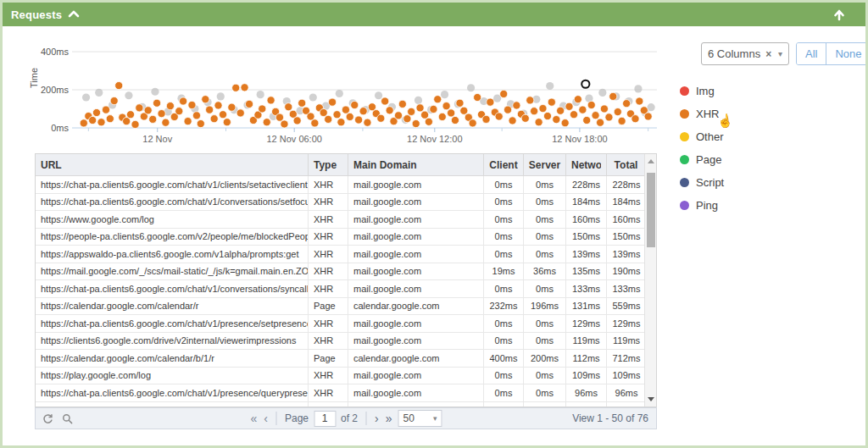 This screenshot has width=868, height=448. Describe the element at coordinates (702, 183) in the screenshot. I see `legend-item-script: Script` at that location.